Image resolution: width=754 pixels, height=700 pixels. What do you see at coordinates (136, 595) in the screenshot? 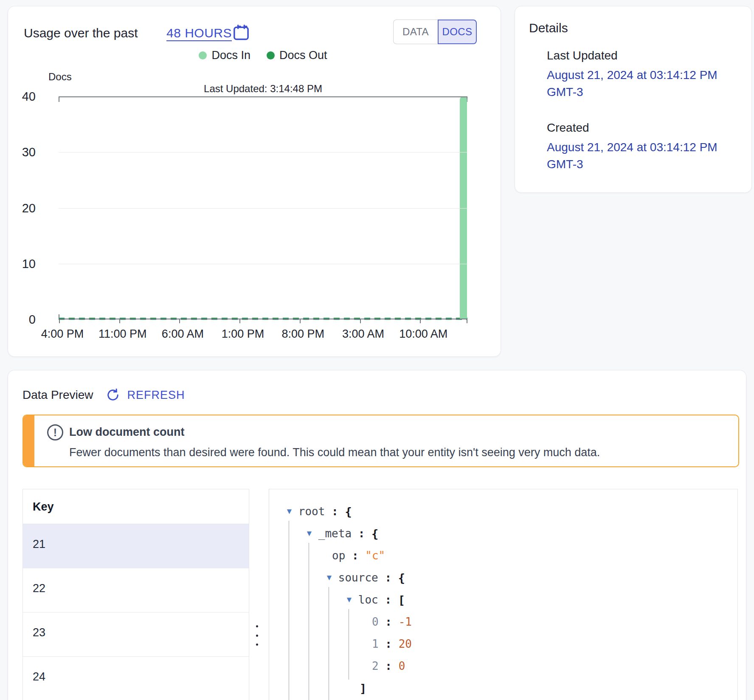
I see `key-table: Key 21222324` at bounding box center [136, 595].